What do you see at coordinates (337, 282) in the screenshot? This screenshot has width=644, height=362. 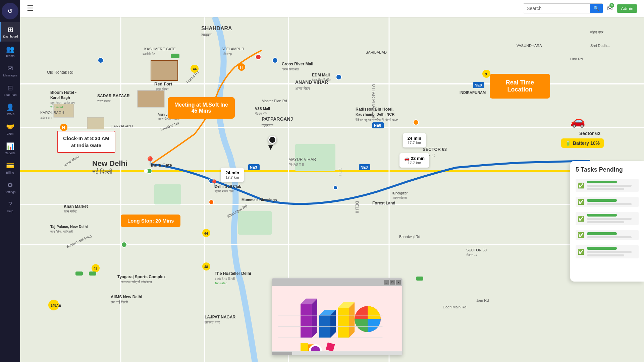 I see `chart-titlebar: _ □ ×` at bounding box center [337, 282].